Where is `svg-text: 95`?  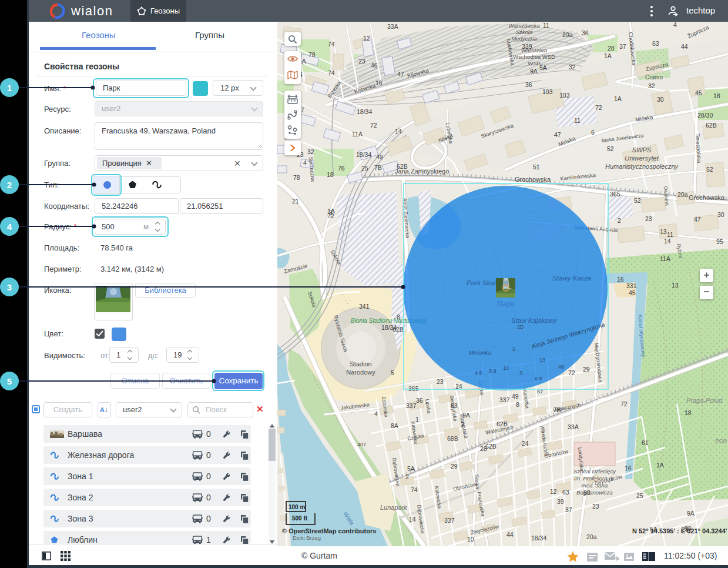 svg-text: 95 is located at coordinates (720, 242).